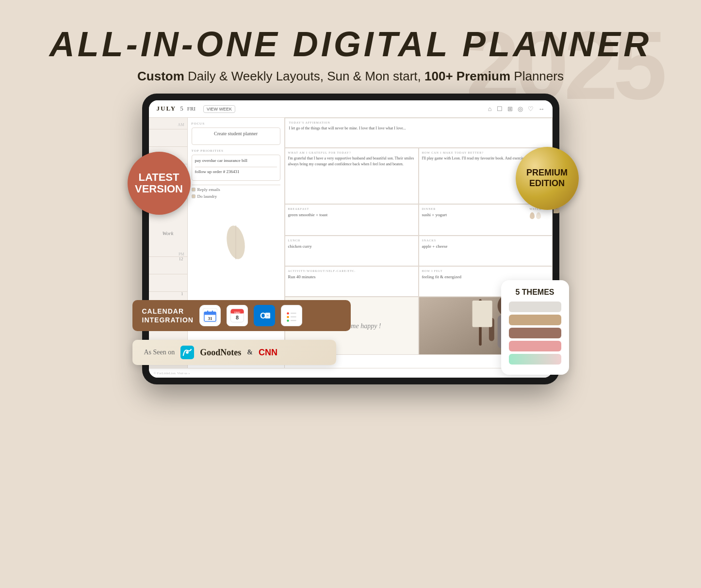 The width and height of the screenshot is (701, 588). Describe the element at coordinates (210, 316) in the screenshot. I see `google-calendar-icon: 31` at that location.